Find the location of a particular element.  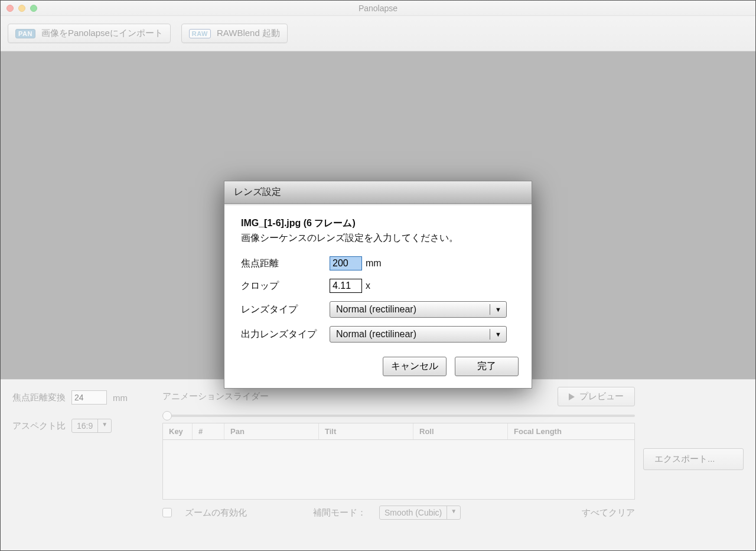

zoom-enable-label: ズームの有効化 is located at coordinates (216, 513).